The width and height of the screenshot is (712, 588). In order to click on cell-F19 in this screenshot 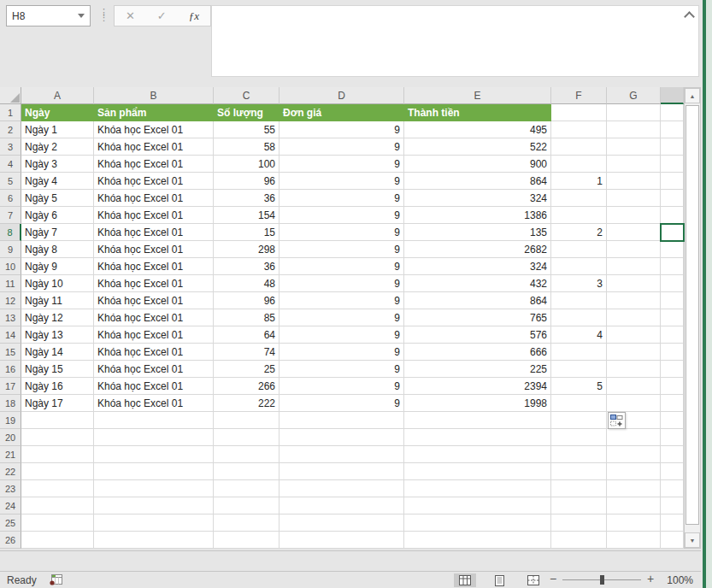, I will do `click(580, 420)`.